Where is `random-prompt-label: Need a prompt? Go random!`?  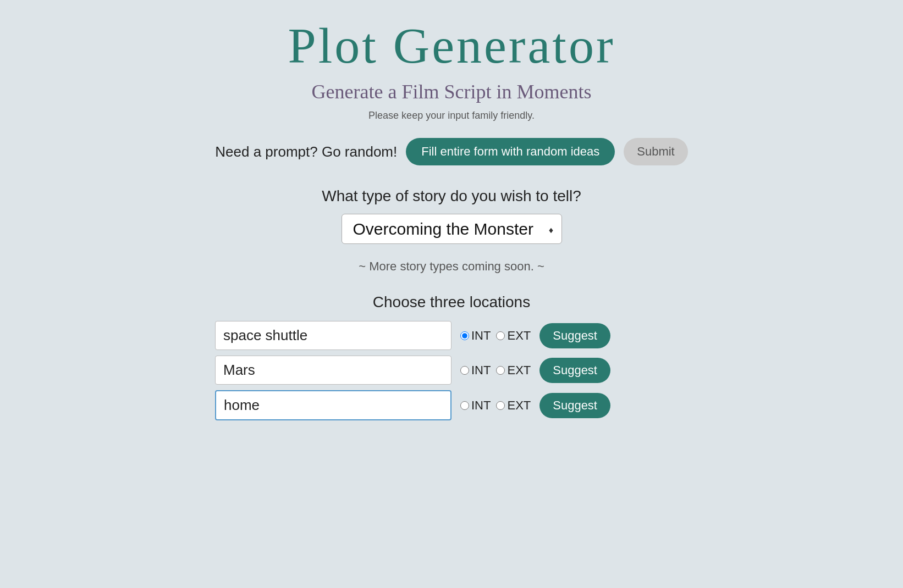 random-prompt-label: Need a prompt? Go random! is located at coordinates (306, 152).